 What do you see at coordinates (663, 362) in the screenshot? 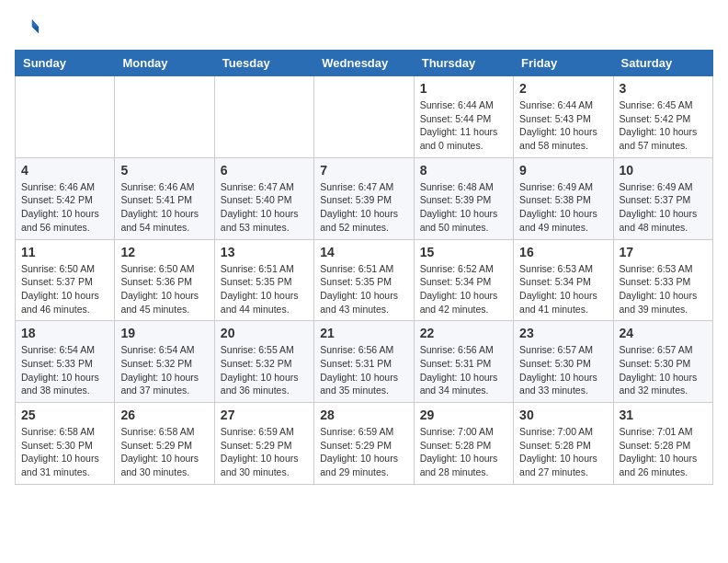
I see `calendar-cell: 24Sunrise: 6:57 AM Sunset: 5:30 PM Dayli…` at bounding box center [663, 362].